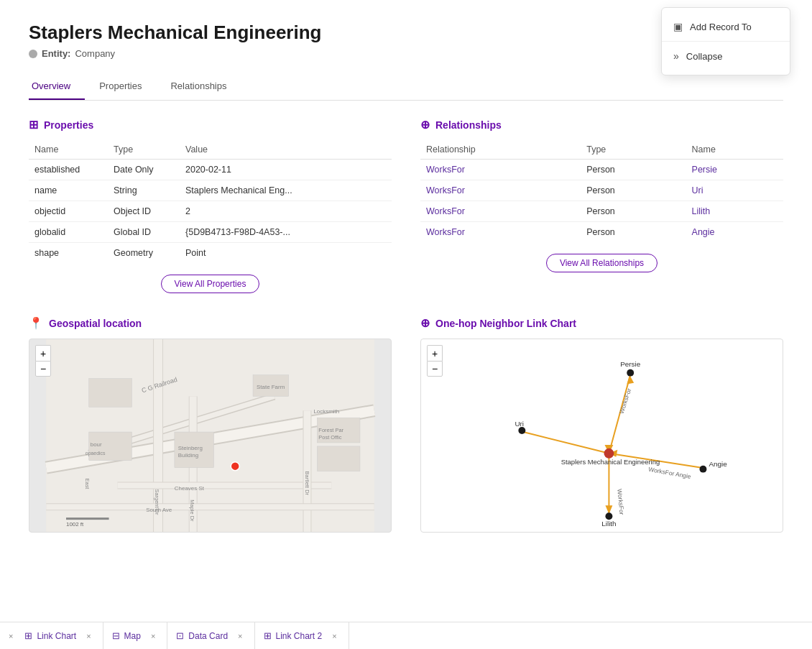 Image resolution: width=812 pixels, height=649 pixels. Describe the element at coordinates (602, 263) in the screenshot. I see `view-all-relationships-button: View All Relationships` at that location.